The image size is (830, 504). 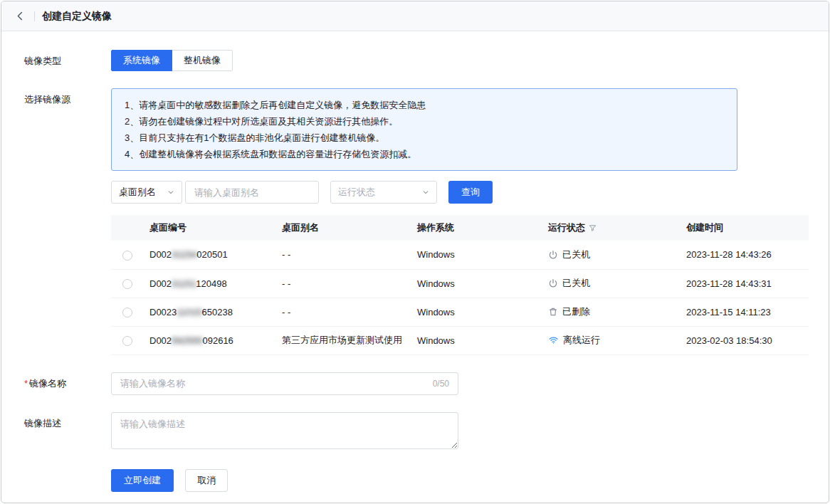 What do you see at coordinates (189, 312) in the screenshot?
I see `redacted-id-segment: 11015` at bounding box center [189, 312].